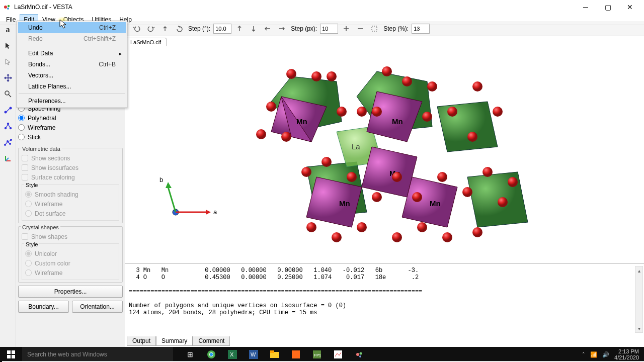 The height and width of the screenshot is (362, 644). I want to click on orientation-button: Orientation..., so click(98, 307).